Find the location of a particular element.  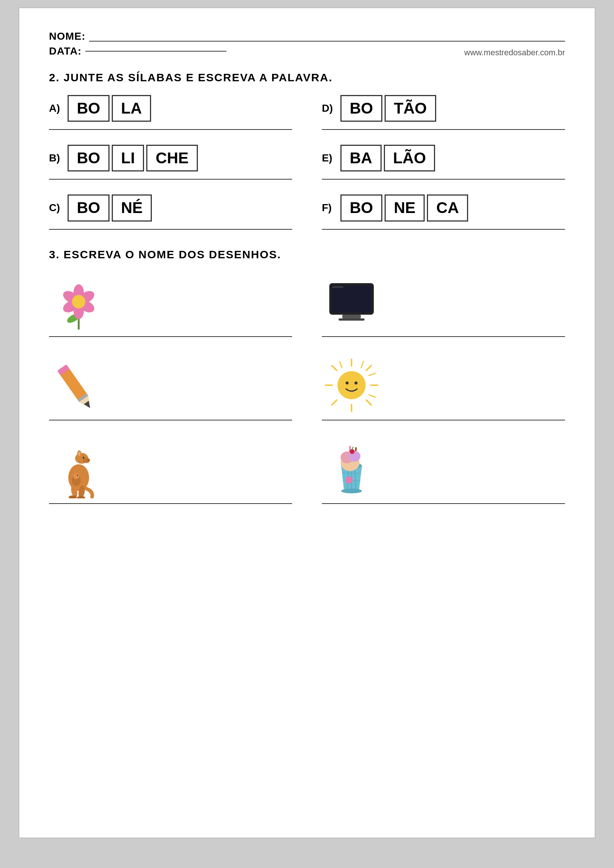

data-row: DATA: is located at coordinates (138, 51).